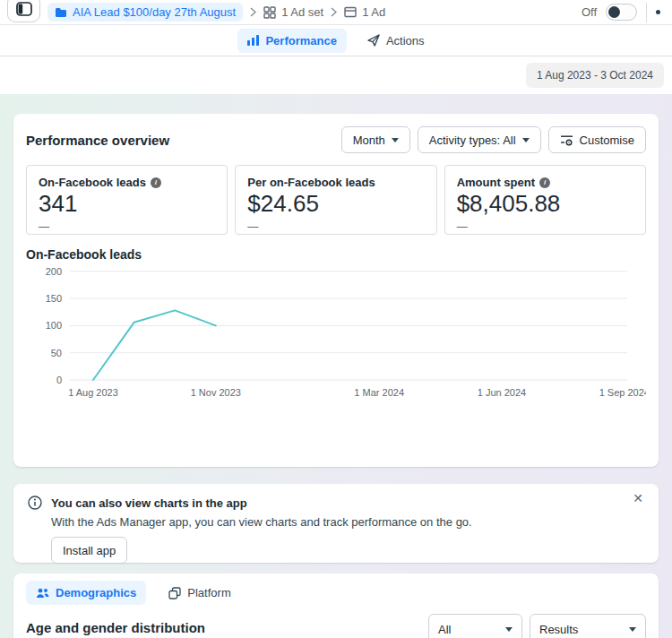 This screenshot has height=638, width=672. I want to click on view-tabs-bar: Performance Actions, so click(336, 41).